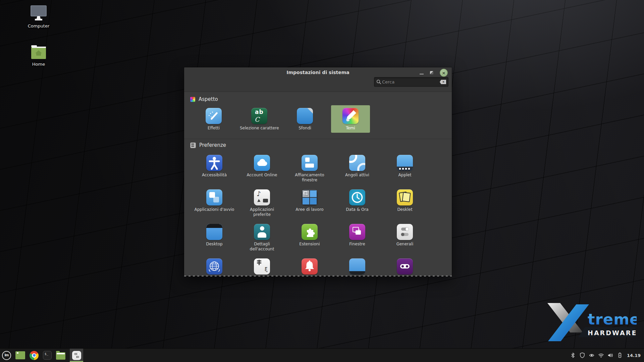  Describe the element at coordinates (351, 119) in the screenshot. I see `settings-item-temi: Temi` at that location.